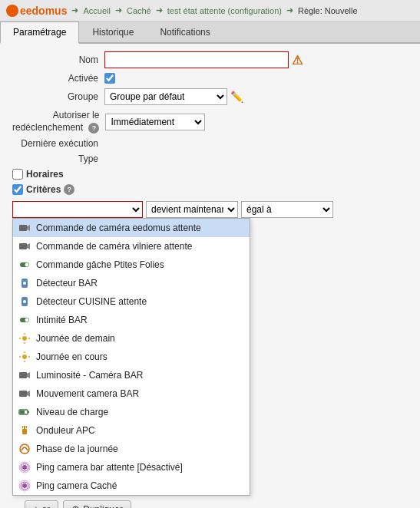 This screenshot has height=508, width=420. Describe the element at coordinates (224, 11) in the screenshot. I see `breadcrumb-config: test état attente (configuration)` at that location.